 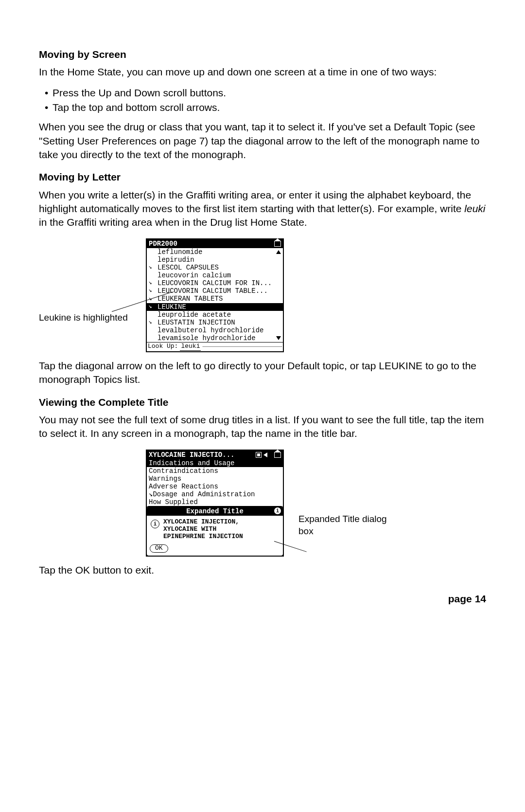 What do you see at coordinates (262, 54) in the screenshot?
I see `heading-moving-by-screen: Moving by Screen` at bounding box center [262, 54].